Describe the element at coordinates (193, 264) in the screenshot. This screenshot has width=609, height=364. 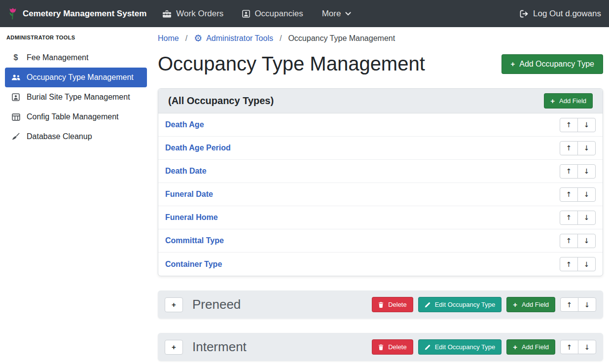
I see `field-link: Container Type` at that location.